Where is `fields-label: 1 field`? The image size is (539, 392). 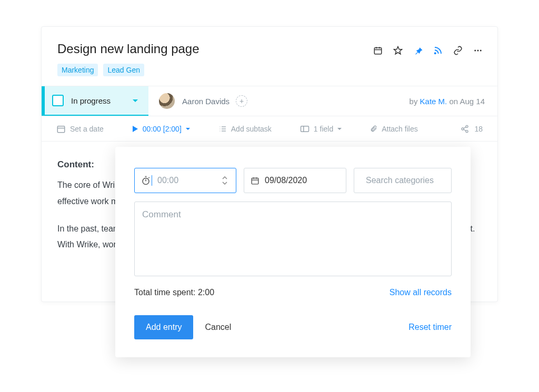
fields-label: 1 field is located at coordinates (323, 129).